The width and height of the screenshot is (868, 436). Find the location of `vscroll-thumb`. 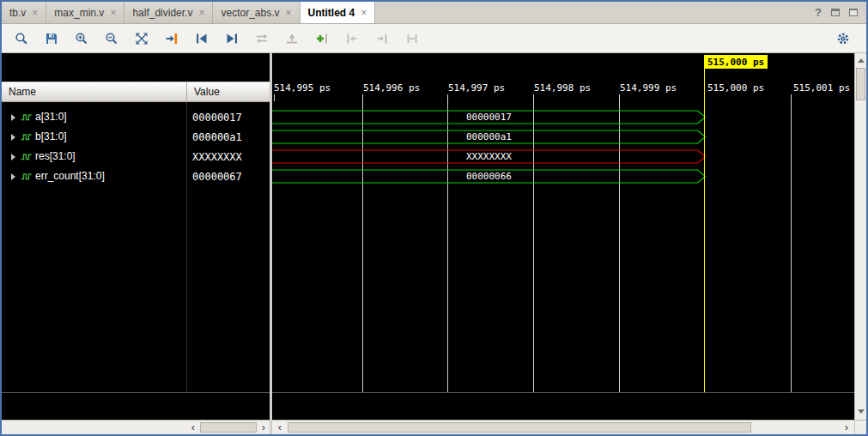

vscroll-thumb is located at coordinates (860, 84).